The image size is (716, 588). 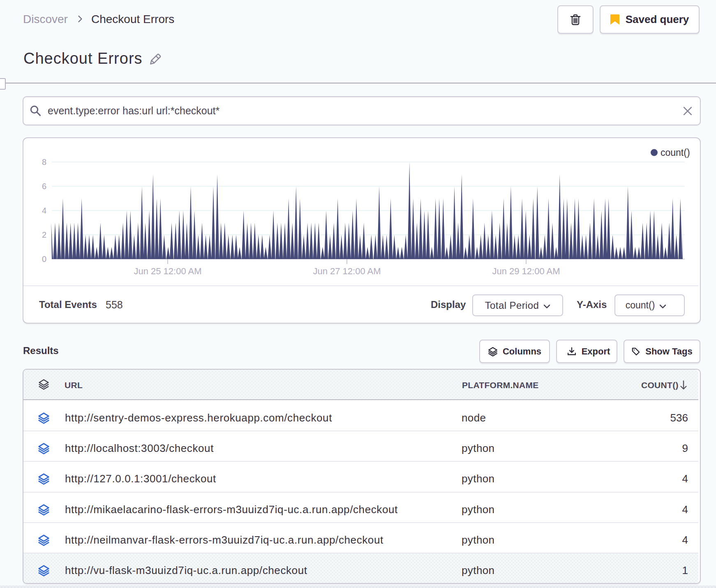 What do you see at coordinates (675, 153) in the screenshot?
I see `svg-text: count()` at bounding box center [675, 153].